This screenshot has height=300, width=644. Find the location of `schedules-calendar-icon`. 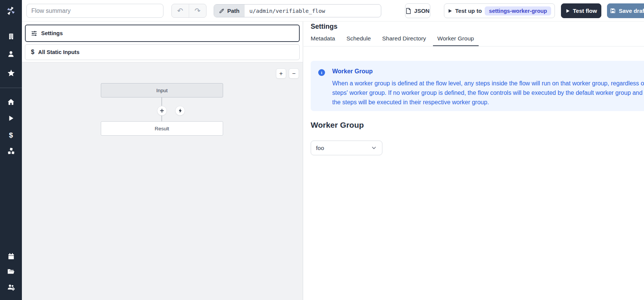

schedules-calendar-icon is located at coordinates (11, 256).